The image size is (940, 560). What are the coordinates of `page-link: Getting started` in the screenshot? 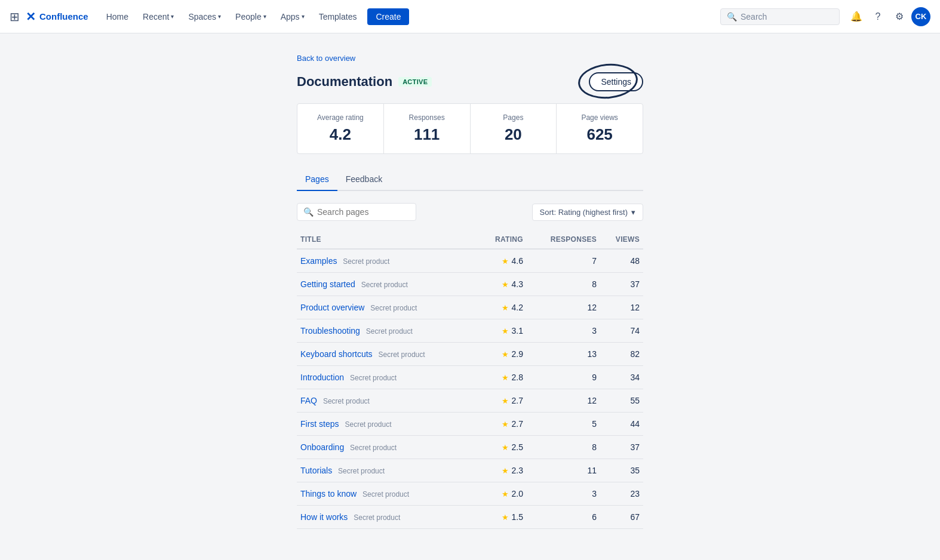 It's located at (328, 284).